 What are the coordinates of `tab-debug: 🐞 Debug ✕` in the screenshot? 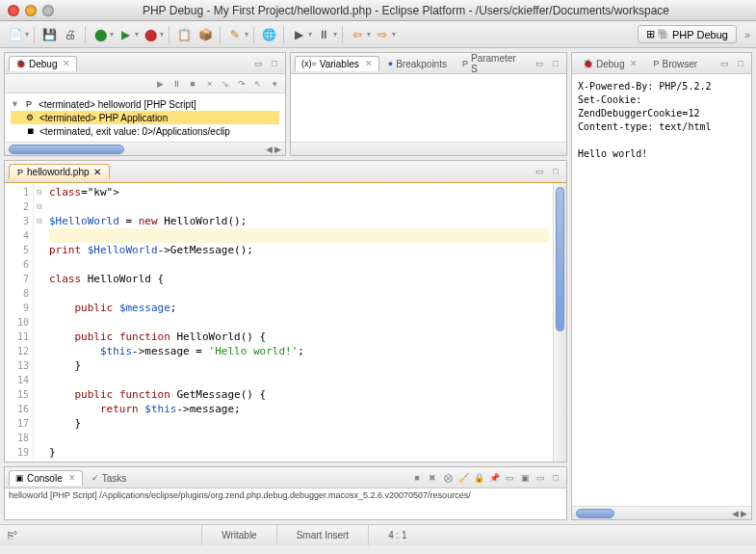 It's located at (42, 64).